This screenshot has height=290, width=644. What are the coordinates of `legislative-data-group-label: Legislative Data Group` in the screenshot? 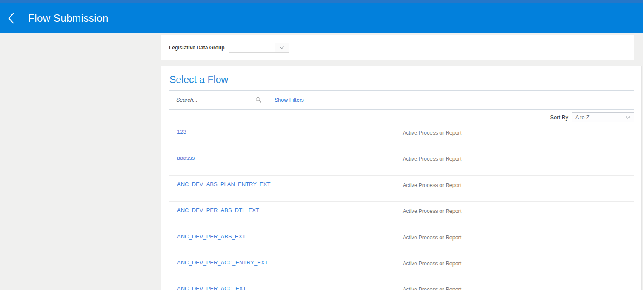 It's located at (197, 48).